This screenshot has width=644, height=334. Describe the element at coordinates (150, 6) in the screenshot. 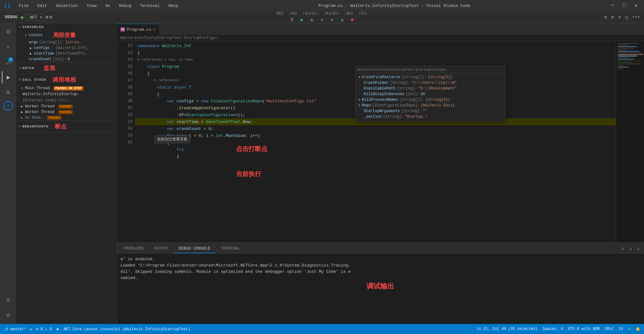

I see `menu-terminal: Terminal` at that location.